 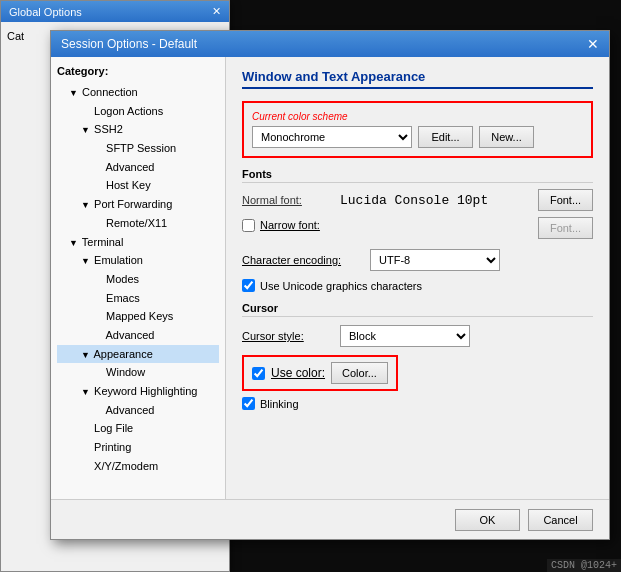 I want to click on global-options-titlebar: Global Options ✕, so click(x=115, y=12).